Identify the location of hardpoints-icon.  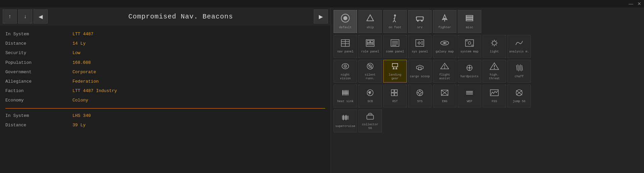
(469, 69).